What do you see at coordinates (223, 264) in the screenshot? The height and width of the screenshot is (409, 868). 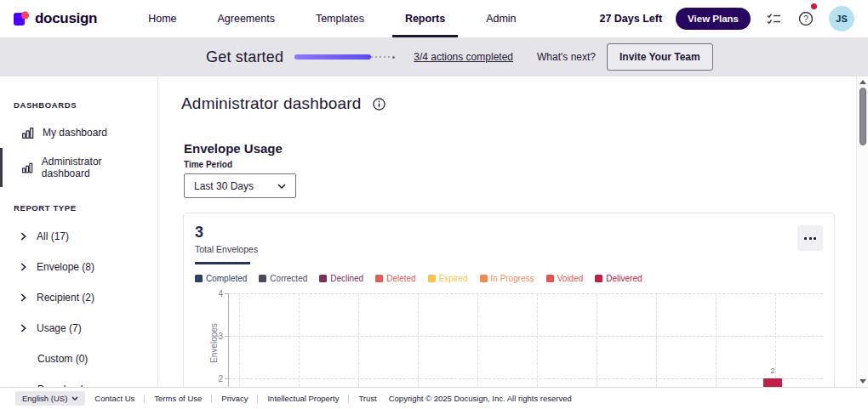 I see `tab-underline` at bounding box center [223, 264].